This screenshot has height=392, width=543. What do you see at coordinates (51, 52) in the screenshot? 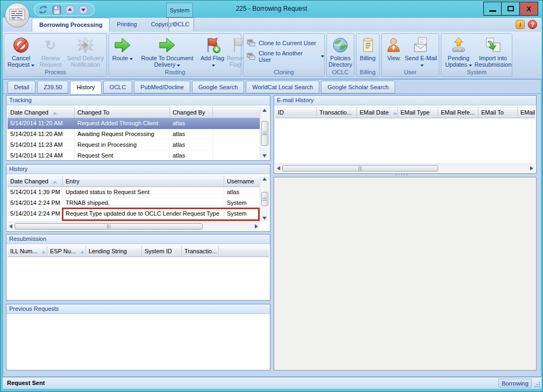
I see `renew-request-button: ↻ Renew Request` at bounding box center [51, 52].